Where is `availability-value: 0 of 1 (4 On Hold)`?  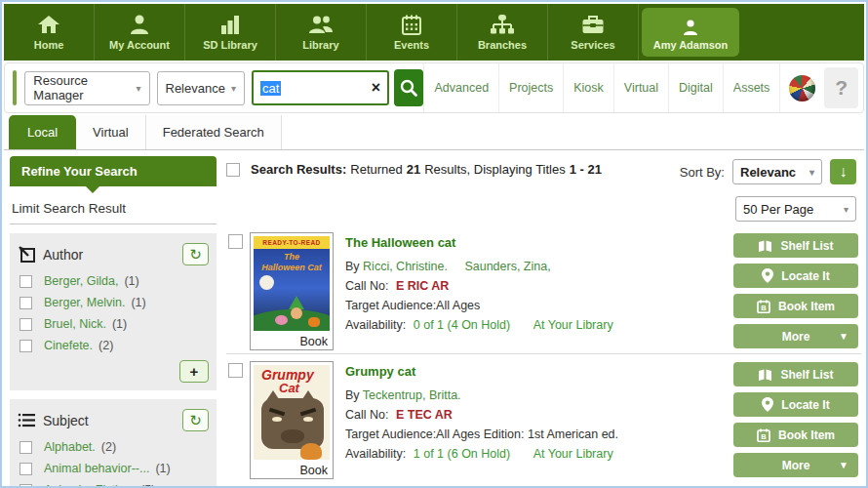
availability-value: 0 of 1 (4 On Hold) is located at coordinates (462, 325).